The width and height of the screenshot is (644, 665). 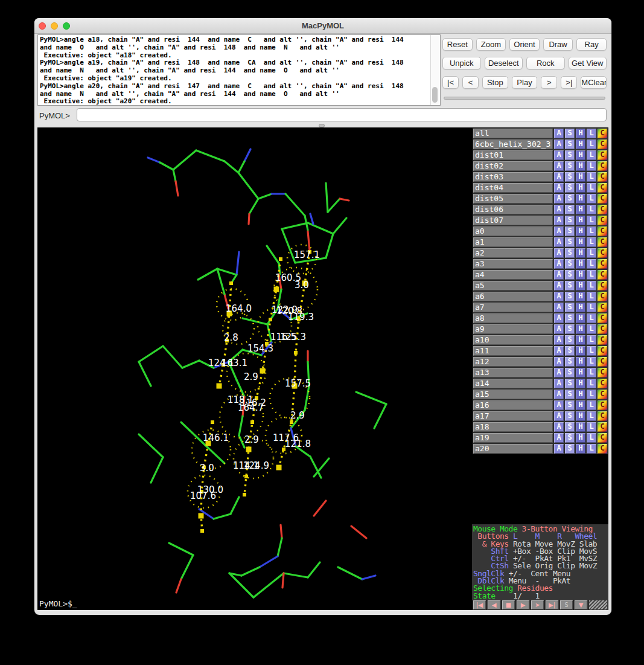 What do you see at coordinates (598, 605) in the screenshot?
I see `resize-grip` at bounding box center [598, 605].